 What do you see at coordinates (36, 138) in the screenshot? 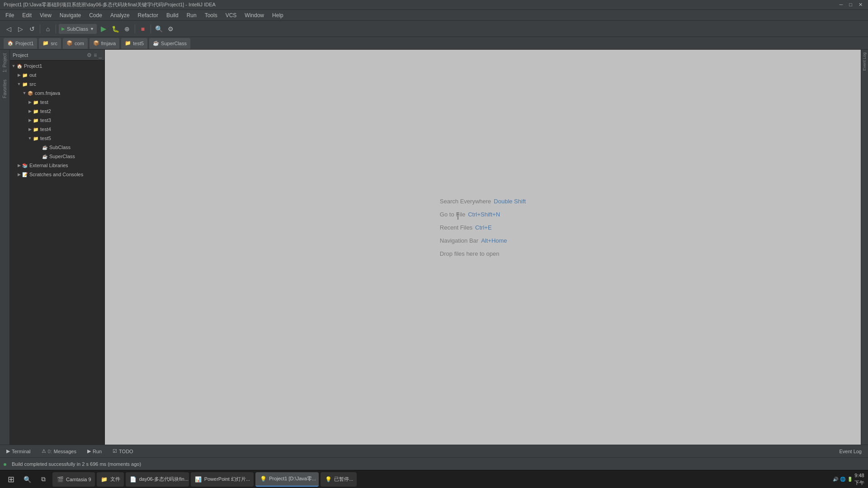
I see `folder-icon-test5: 📁` at bounding box center [36, 138].